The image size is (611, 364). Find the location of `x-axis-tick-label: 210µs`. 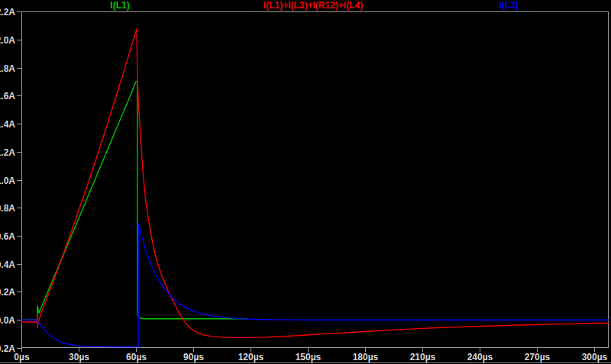

x-axis-tick-label: 210µs is located at coordinates (423, 357).